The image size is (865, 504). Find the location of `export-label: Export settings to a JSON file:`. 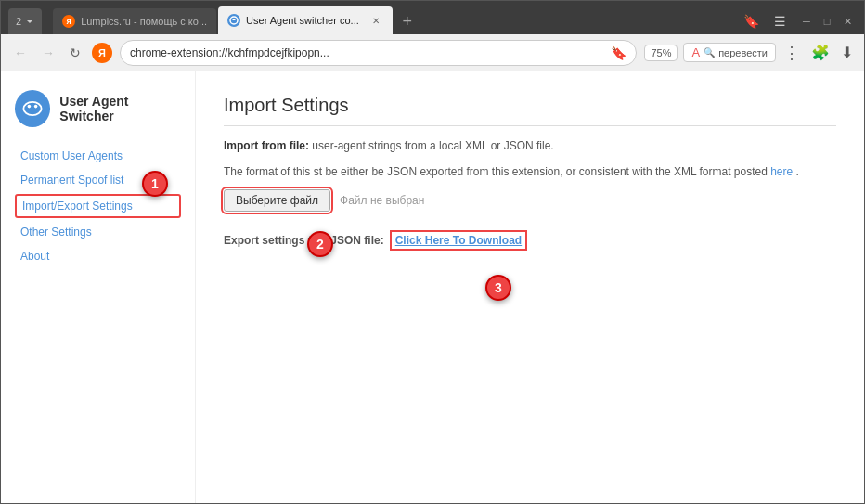

export-label: Export settings to a JSON file: is located at coordinates (304, 240).